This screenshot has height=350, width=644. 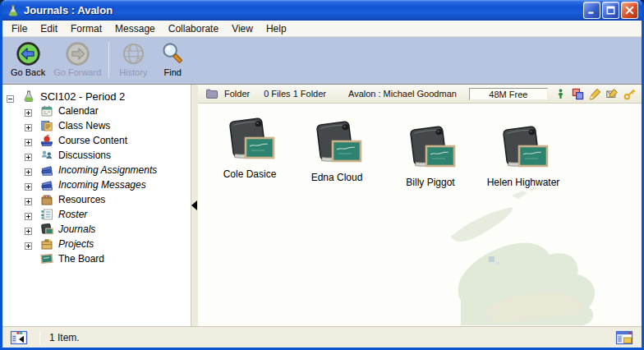 What do you see at coordinates (28, 54) in the screenshot?
I see `back-icon` at bounding box center [28, 54].